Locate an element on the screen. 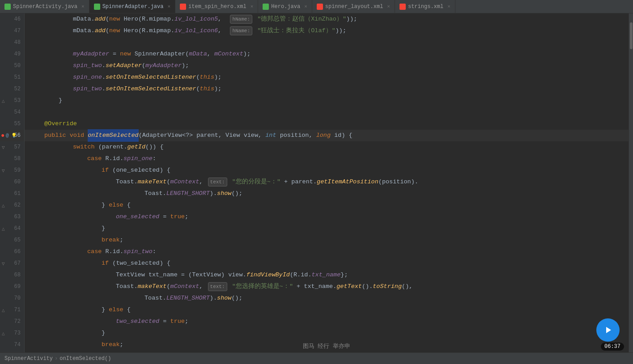 The width and height of the screenshot is (633, 364). tab-spinner-adapter: SpinnerAdapter.java × is located at coordinates (132, 6).